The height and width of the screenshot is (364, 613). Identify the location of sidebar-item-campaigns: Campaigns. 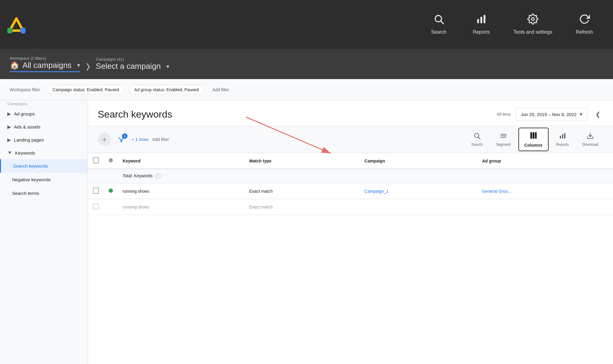
(44, 104).